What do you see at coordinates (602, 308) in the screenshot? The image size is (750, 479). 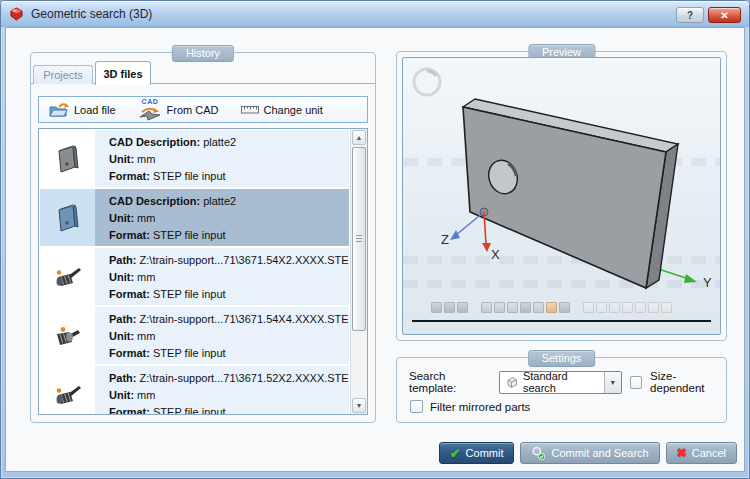 I see `view-back-icon` at bounding box center [602, 308].